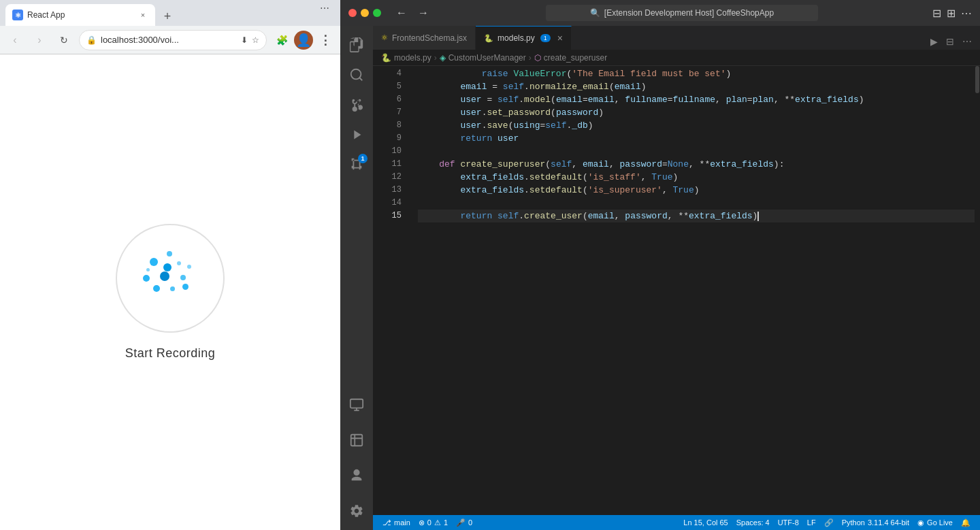 The width and height of the screenshot is (980, 530). What do you see at coordinates (412, 58) in the screenshot?
I see `breadcrumb-file-label: models.py` at bounding box center [412, 58].